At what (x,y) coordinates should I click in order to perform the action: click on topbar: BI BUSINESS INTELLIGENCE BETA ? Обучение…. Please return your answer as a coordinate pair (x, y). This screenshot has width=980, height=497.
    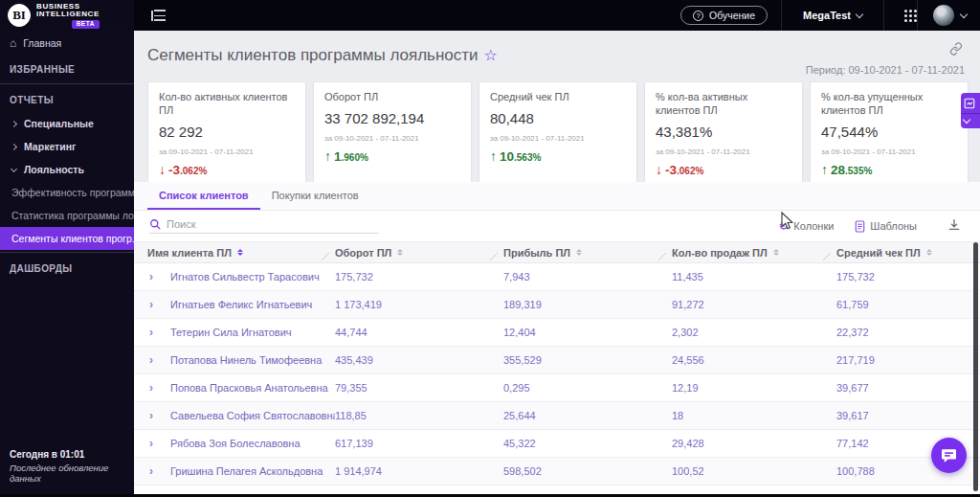
    Looking at the image, I should click on (490, 15).